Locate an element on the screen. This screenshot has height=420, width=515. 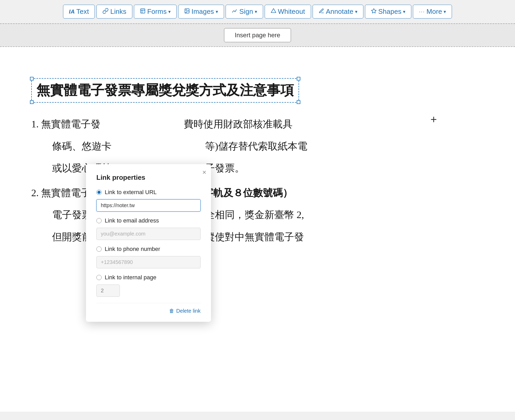
body-line-6-right: 縱使對中無實體電子發 is located at coordinates (255, 237).